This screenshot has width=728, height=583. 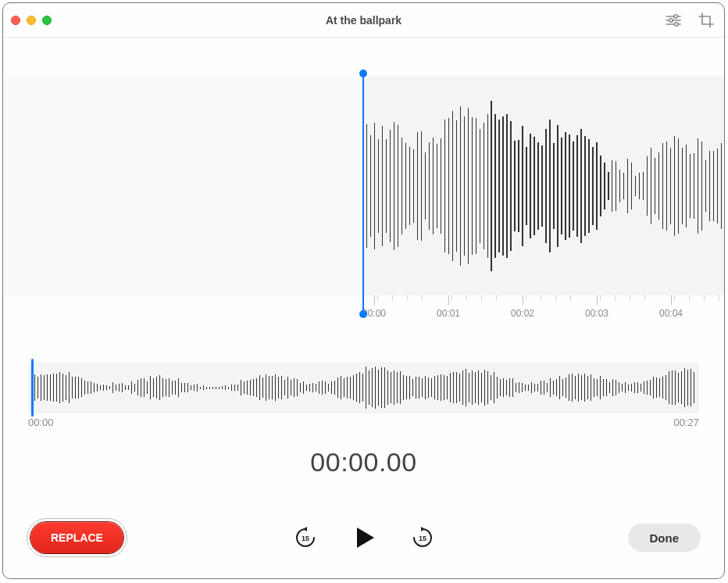 I want to click on bottom-toolbar: REPLACE 15 15, so click(x=364, y=538).